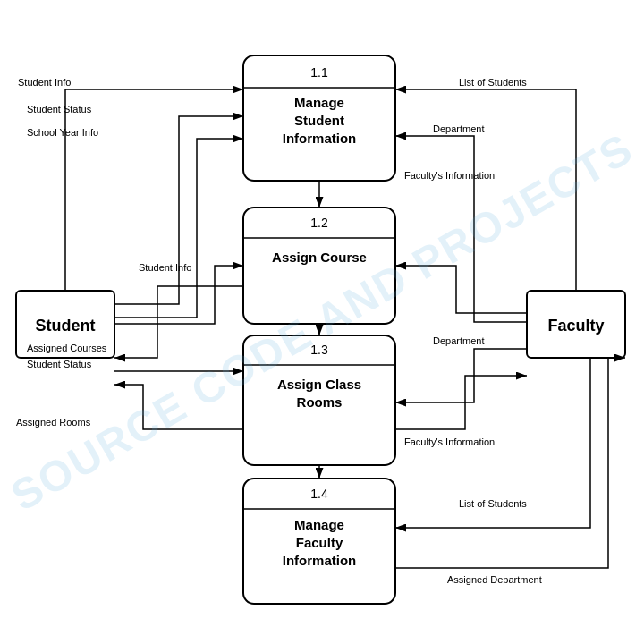  I want to click on label-student-info: Student Info, so click(45, 82).